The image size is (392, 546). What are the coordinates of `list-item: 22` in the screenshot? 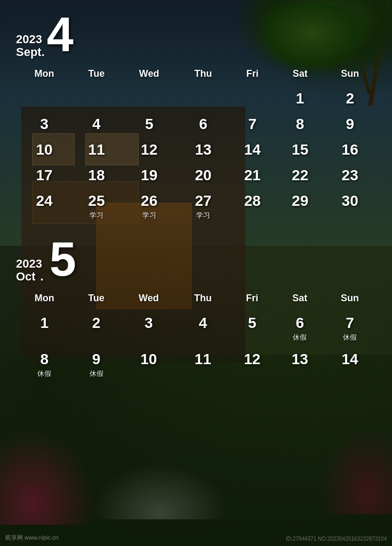 It's located at (300, 175).